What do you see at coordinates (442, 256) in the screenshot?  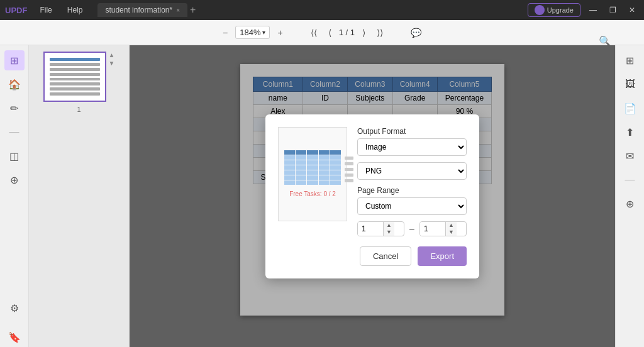 I see `export-button: Export` at bounding box center [442, 256].